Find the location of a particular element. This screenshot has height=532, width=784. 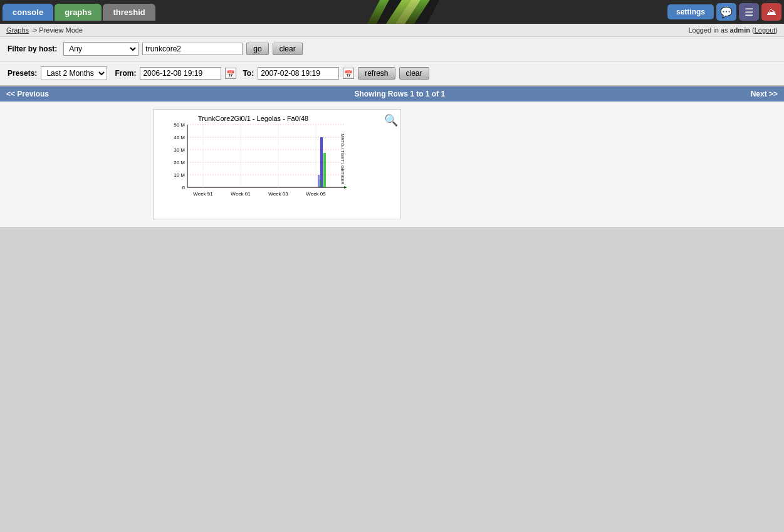

breadcrumb-bar: Graphs -> Preview Mode Logged in as admi… is located at coordinates (392, 30).